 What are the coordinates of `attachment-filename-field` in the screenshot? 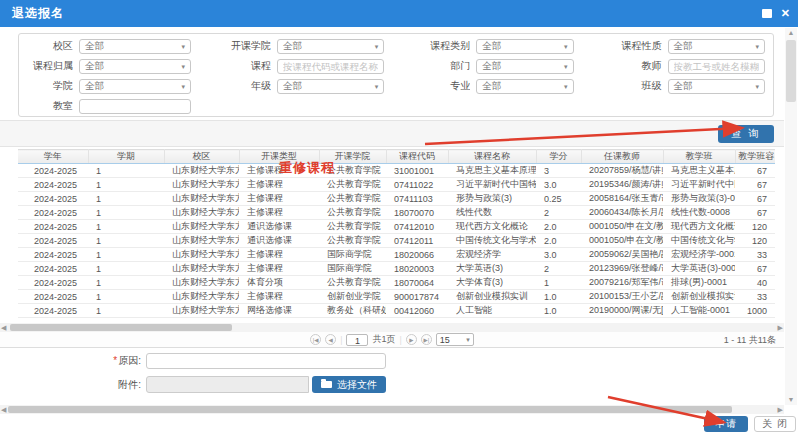 It's located at (228, 384).